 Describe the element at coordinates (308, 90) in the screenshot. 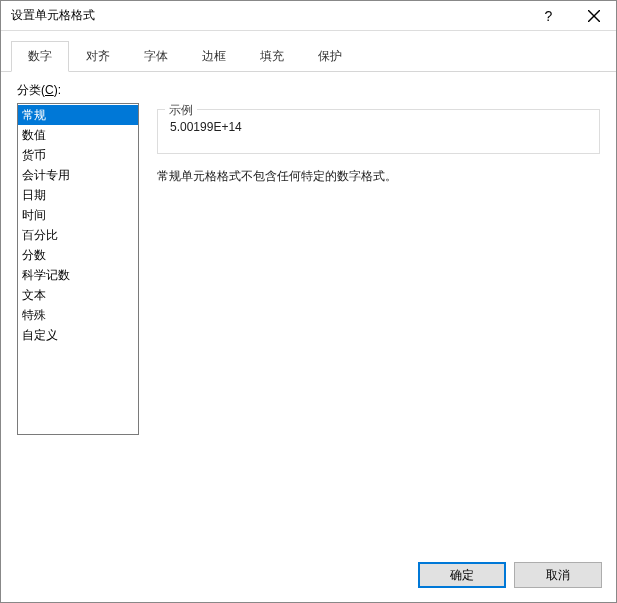

I see `category-label: 分类(C):` at that location.